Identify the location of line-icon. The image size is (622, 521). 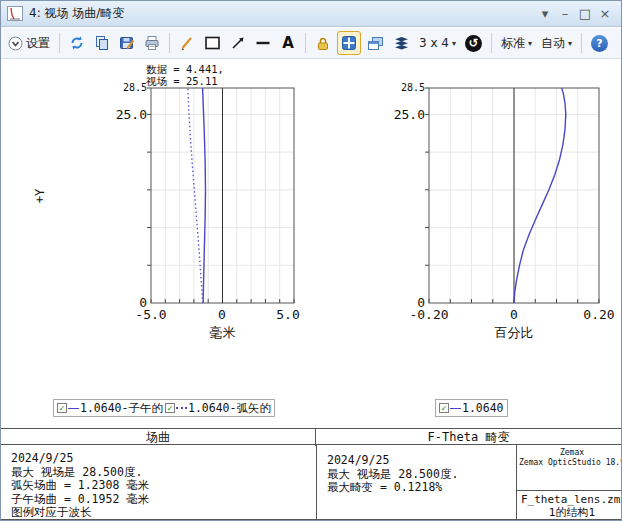
(263, 43).